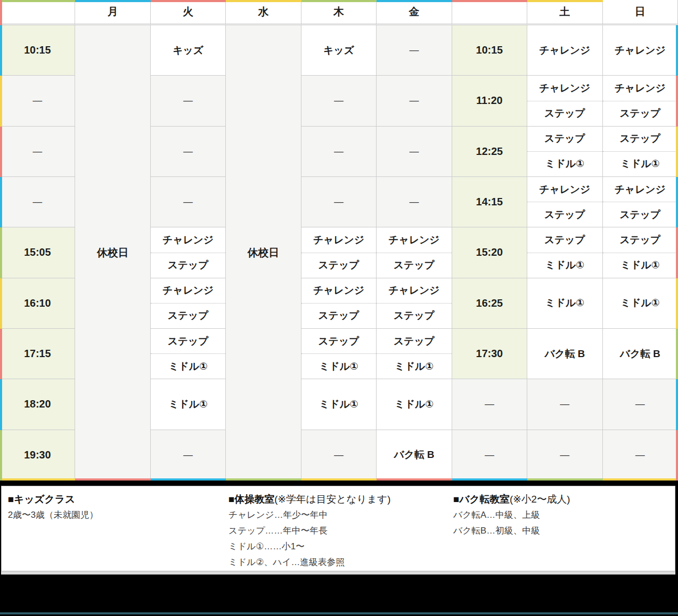 This screenshot has width=678, height=616. Describe the element at coordinates (338, 573) in the screenshot. I see `legend-panel-shadow` at that location.